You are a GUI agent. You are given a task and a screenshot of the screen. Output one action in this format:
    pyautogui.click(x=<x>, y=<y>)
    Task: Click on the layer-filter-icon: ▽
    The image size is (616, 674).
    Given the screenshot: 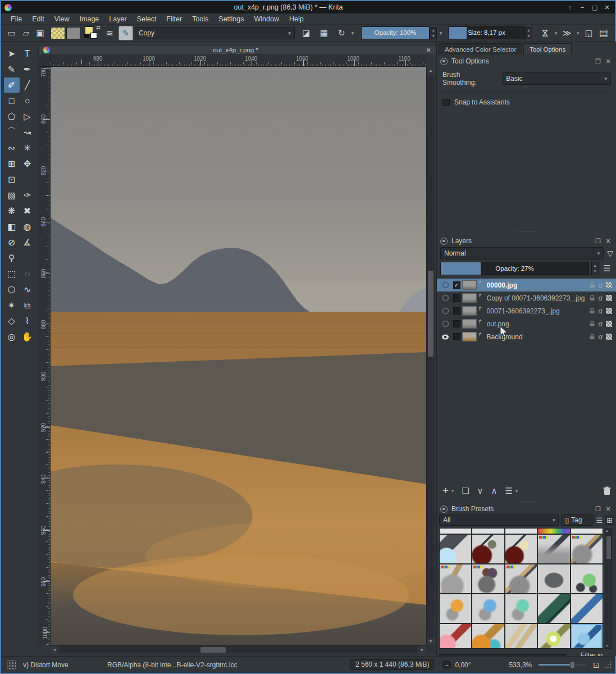 What is the action you would take?
    pyautogui.click(x=610, y=253)
    